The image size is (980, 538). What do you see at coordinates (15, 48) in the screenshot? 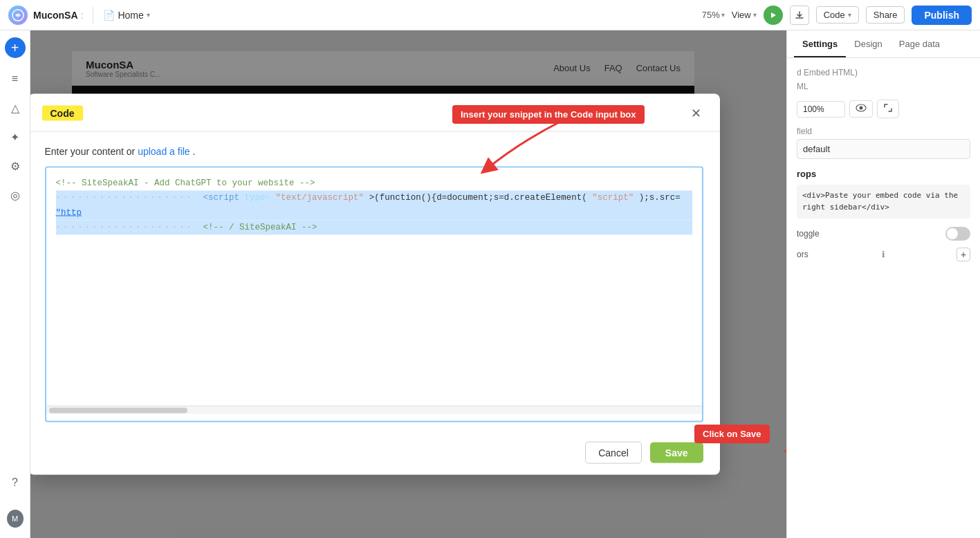
I see `plus-icon: +` at bounding box center [15, 48].